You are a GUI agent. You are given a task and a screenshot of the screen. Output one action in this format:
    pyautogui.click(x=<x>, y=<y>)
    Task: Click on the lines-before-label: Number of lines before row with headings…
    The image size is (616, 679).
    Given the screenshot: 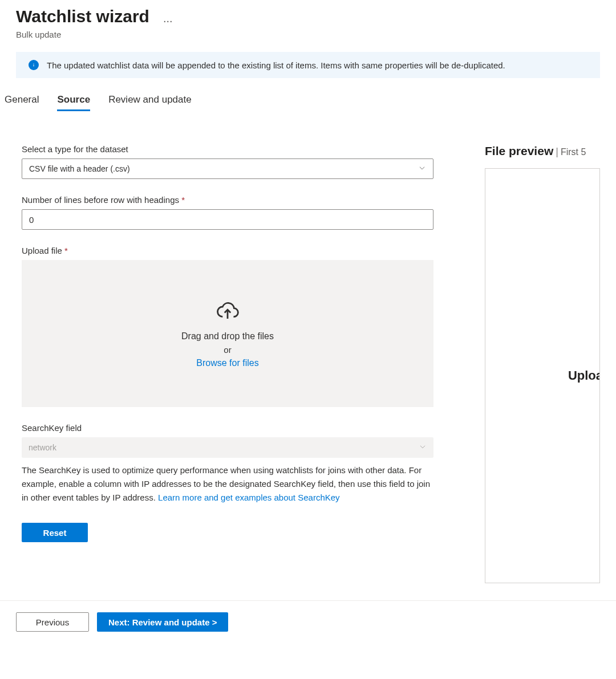 What is the action you would take?
    pyautogui.click(x=228, y=200)
    